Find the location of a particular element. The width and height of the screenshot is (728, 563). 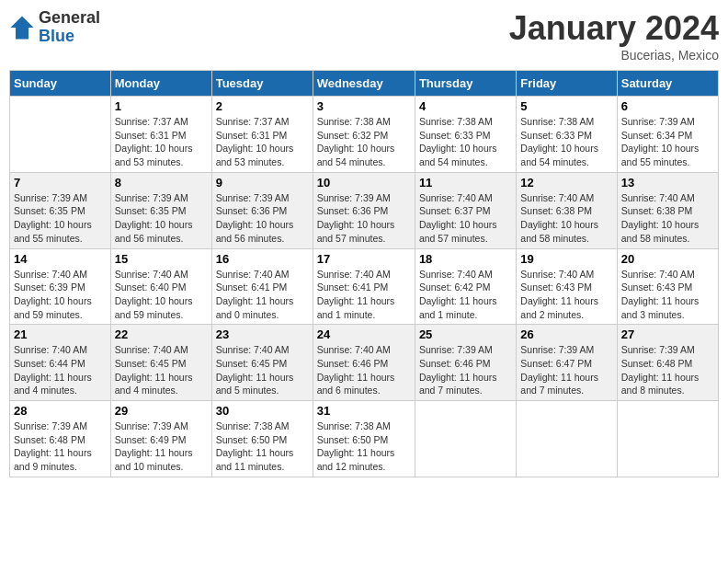

header-saturday: Saturday is located at coordinates (667, 84).